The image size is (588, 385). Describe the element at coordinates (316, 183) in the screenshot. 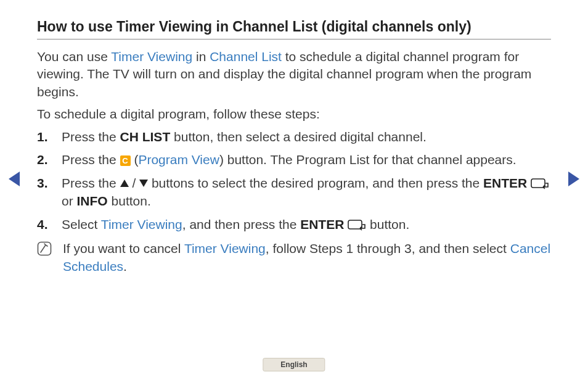

I see `text: buttons to select the desired program, a…` at that location.